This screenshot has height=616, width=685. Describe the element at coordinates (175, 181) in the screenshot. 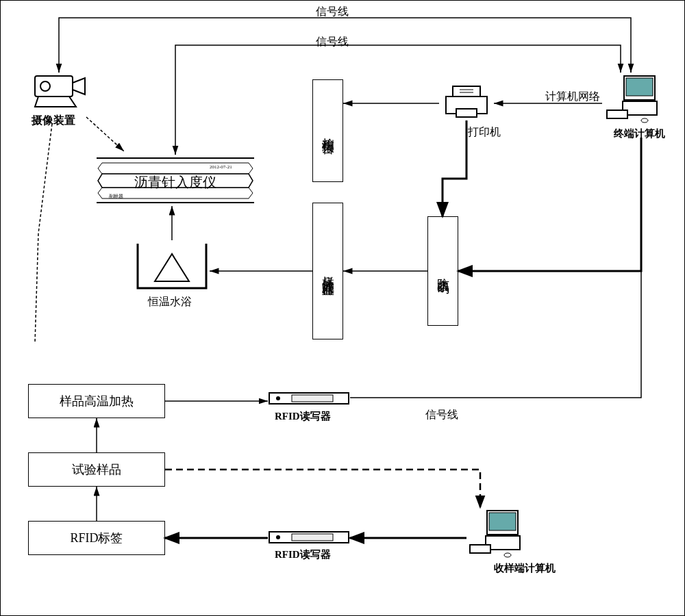

I see `penetrometer-box: 沥青针入度仪 2012-07-21 副标题` at that location.